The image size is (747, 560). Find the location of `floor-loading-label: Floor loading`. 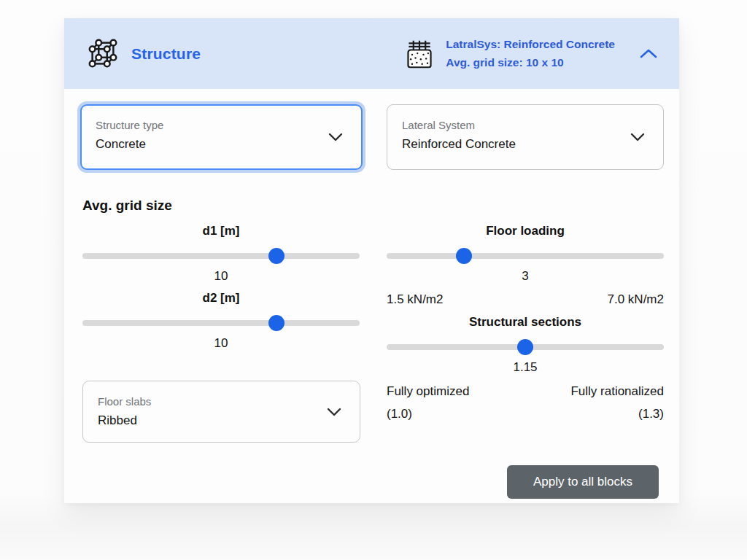

floor-loading-label: Floor loading is located at coordinates (525, 231).